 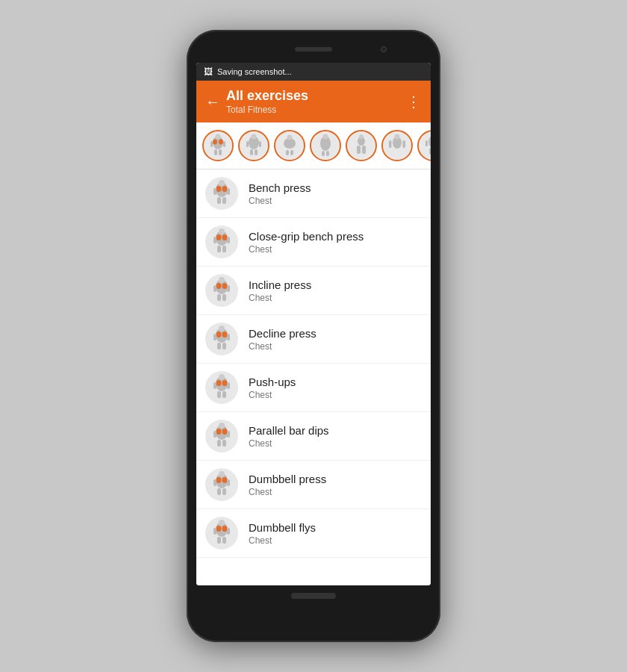 What do you see at coordinates (314, 194) in the screenshot?
I see `exercise-item: Bench press Chest` at bounding box center [314, 194].